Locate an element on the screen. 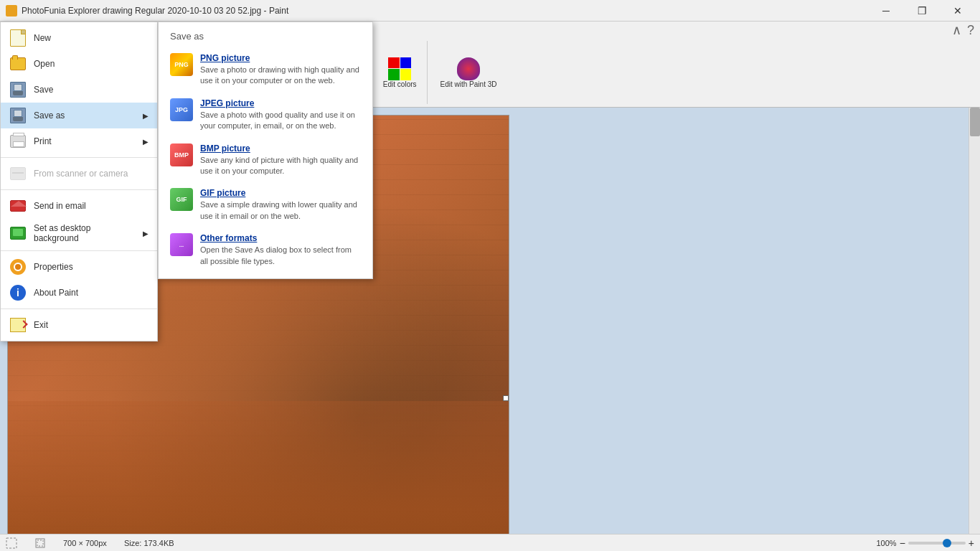 This screenshot has height=551, width=980. dimensions-label: 700 × 700px is located at coordinates (85, 543).